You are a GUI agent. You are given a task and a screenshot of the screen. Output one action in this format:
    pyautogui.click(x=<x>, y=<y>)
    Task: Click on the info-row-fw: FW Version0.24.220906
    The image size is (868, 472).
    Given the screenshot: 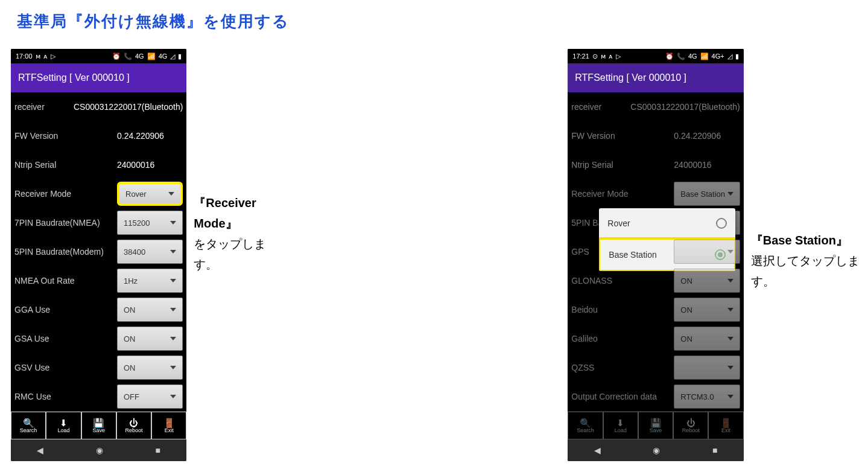 What is the action you would take?
    pyautogui.click(x=655, y=136)
    